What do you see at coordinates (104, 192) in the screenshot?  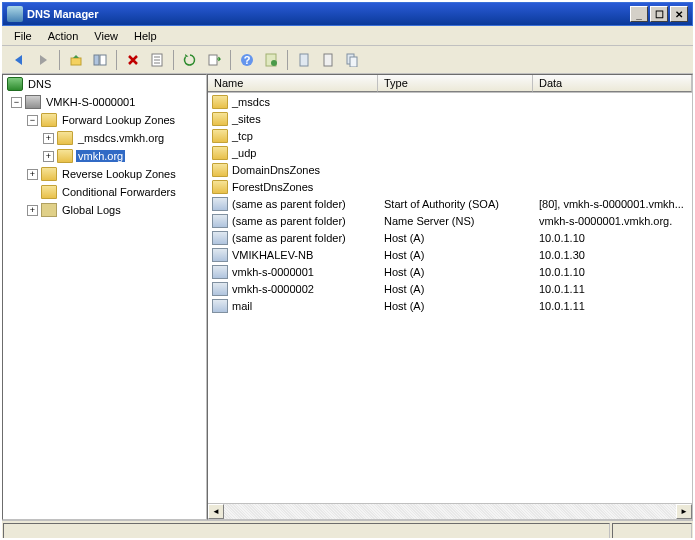 I see `tree-conditional-forwarders: Conditional Forwarders` at bounding box center [104, 192].